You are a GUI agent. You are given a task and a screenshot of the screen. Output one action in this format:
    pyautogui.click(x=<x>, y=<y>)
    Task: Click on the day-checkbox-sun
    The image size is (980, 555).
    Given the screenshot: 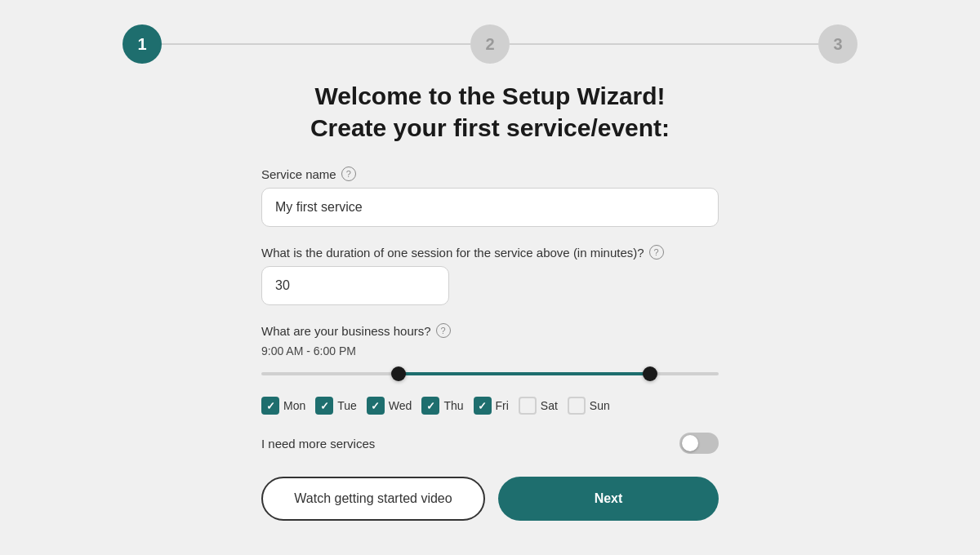 What is the action you would take?
    pyautogui.click(x=577, y=406)
    